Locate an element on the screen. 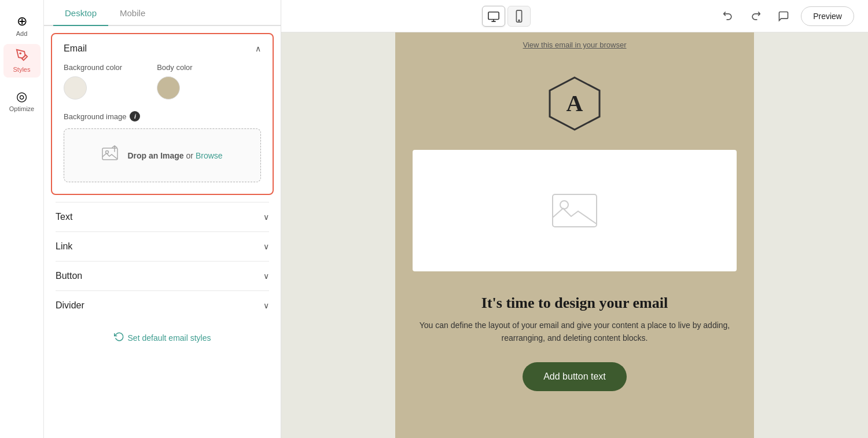  svg-text: A is located at coordinates (575, 103).